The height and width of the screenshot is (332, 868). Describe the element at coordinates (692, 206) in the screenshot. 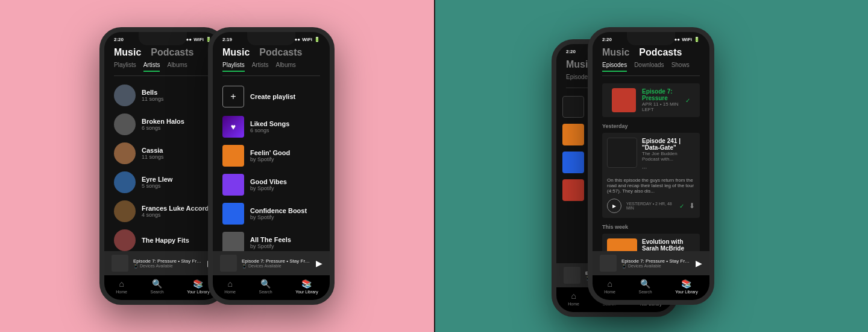

I see `download-icon: ⬇` at that location.